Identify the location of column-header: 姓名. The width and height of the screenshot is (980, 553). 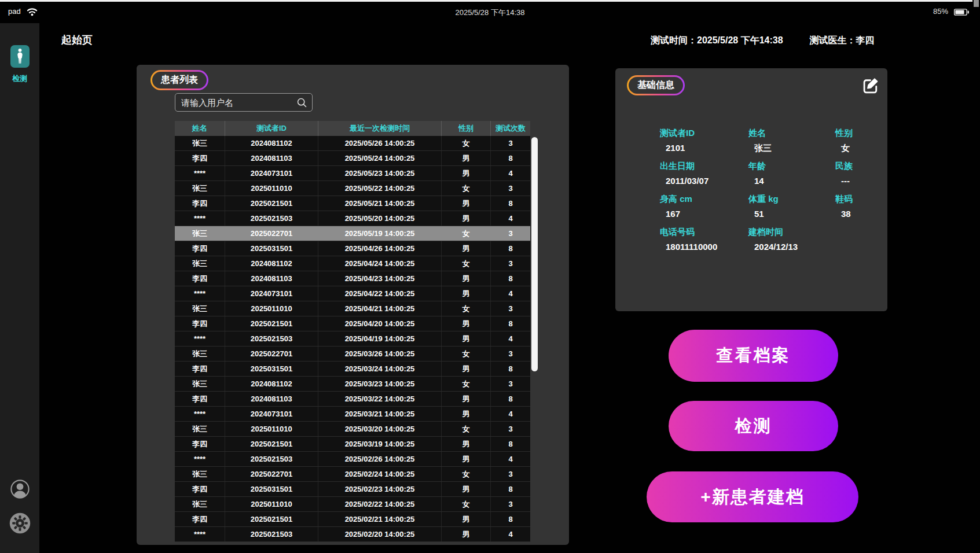
(200, 128).